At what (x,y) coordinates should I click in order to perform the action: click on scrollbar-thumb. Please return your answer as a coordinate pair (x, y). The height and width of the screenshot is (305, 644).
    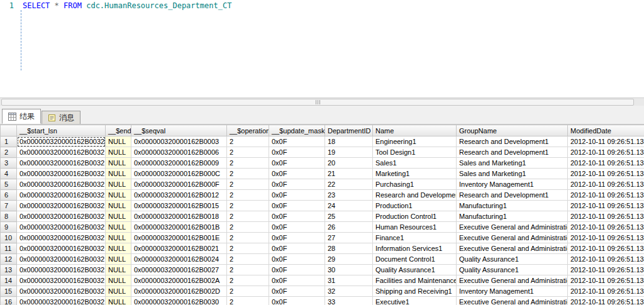
    Looking at the image, I should click on (318, 102).